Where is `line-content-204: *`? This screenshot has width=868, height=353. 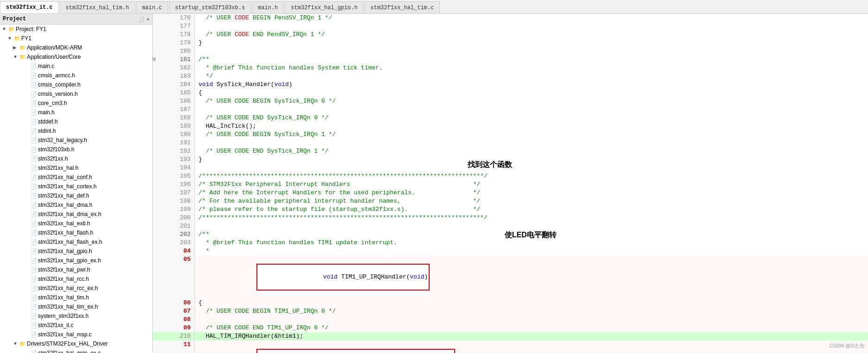 line-content-204: * is located at coordinates (531, 251).